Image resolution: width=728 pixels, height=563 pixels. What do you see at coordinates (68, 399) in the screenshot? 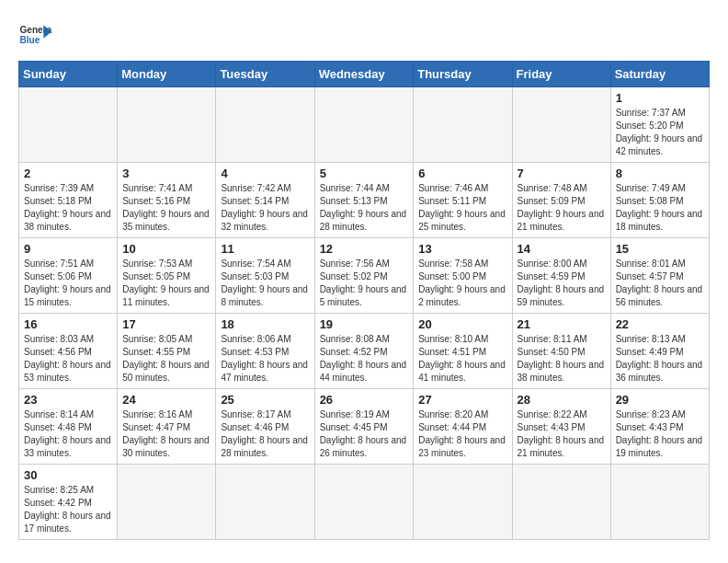
I see `day-number: 23` at bounding box center [68, 399].